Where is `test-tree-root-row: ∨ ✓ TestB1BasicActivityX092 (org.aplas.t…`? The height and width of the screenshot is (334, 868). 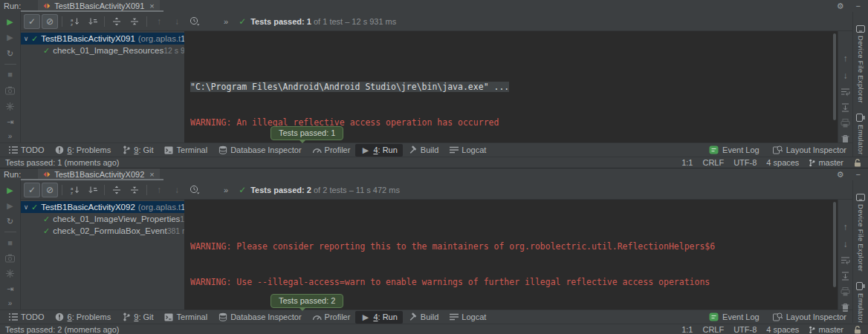
test-tree-root-row: ∨ ✓ TestB1BasicActivityX092 (org.aplas.t… is located at coordinates (103, 207).